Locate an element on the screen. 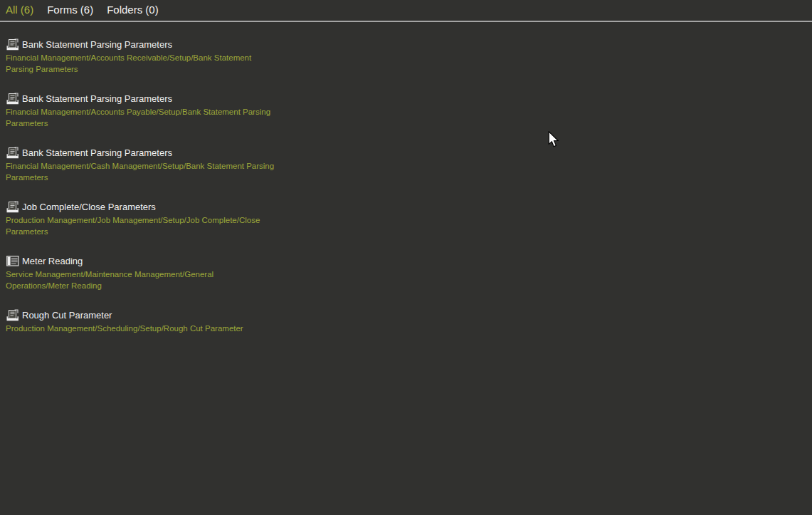 This screenshot has height=515, width=812. tab-folders: Folders (0) is located at coordinates (132, 10).